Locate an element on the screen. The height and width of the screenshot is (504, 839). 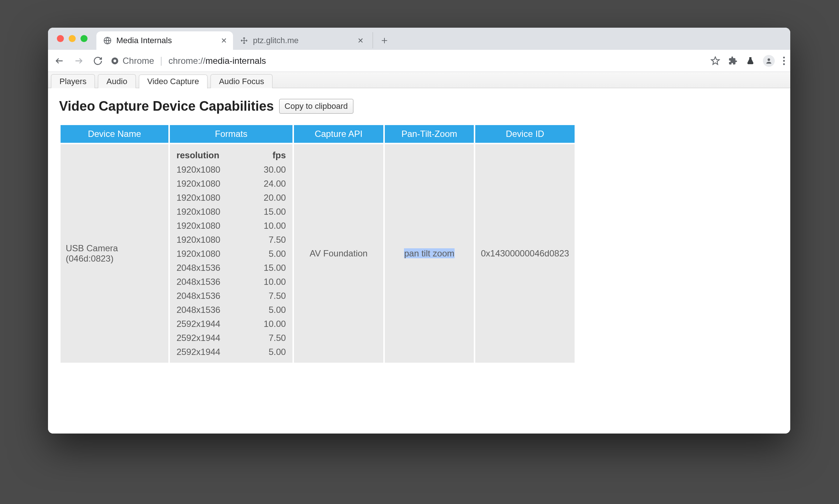
browser-tab-strip: Media Internals ✕ ptz.glitch.me ✕ ＋ is located at coordinates (243, 39).